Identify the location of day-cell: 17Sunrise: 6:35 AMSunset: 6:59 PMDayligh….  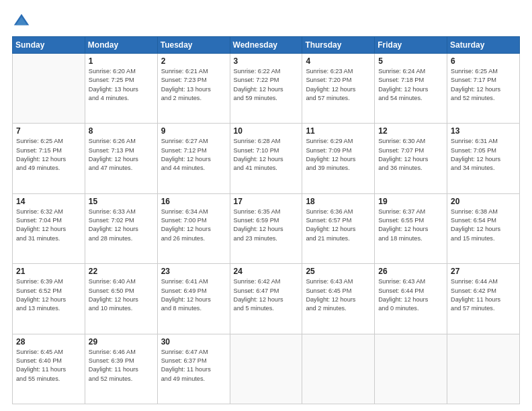
(266, 228).